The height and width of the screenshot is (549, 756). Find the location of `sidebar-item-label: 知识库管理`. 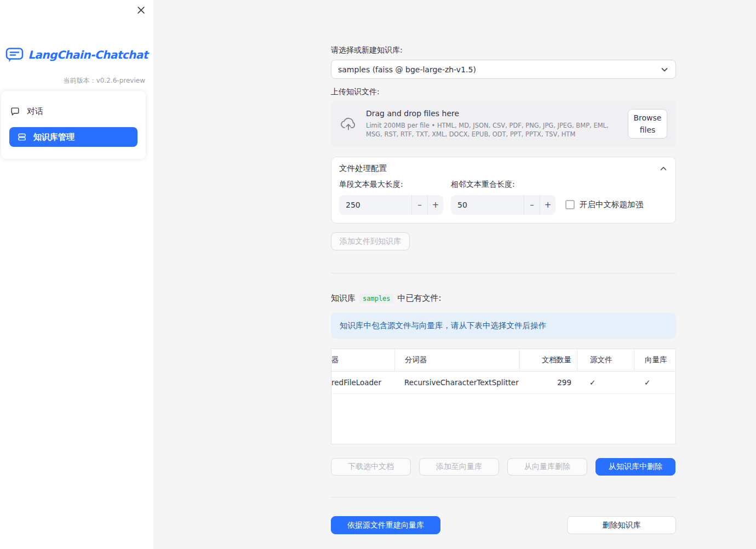

sidebar-item-label: 知识库管理 is located at coordinates (54, 137).